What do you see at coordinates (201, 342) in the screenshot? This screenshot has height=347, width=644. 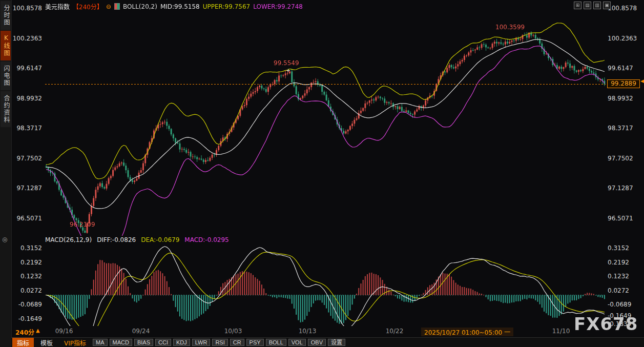 I see `indicator-button-lwr: LWR` at bounding box center [201, 342].